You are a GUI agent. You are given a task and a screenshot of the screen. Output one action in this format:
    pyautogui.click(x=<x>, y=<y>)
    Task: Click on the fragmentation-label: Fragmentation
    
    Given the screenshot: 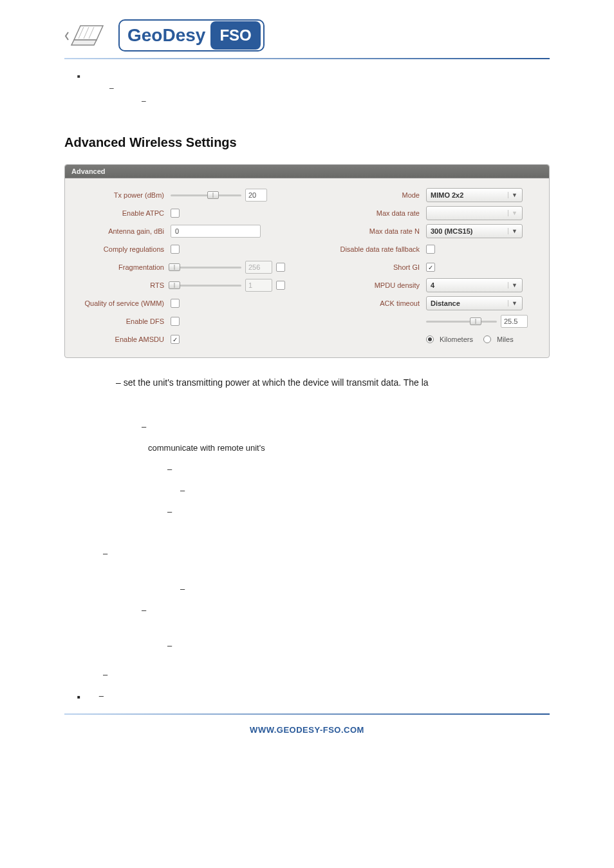 What is the action you would take?
    pyautogui.click(x=122, y=267)
    